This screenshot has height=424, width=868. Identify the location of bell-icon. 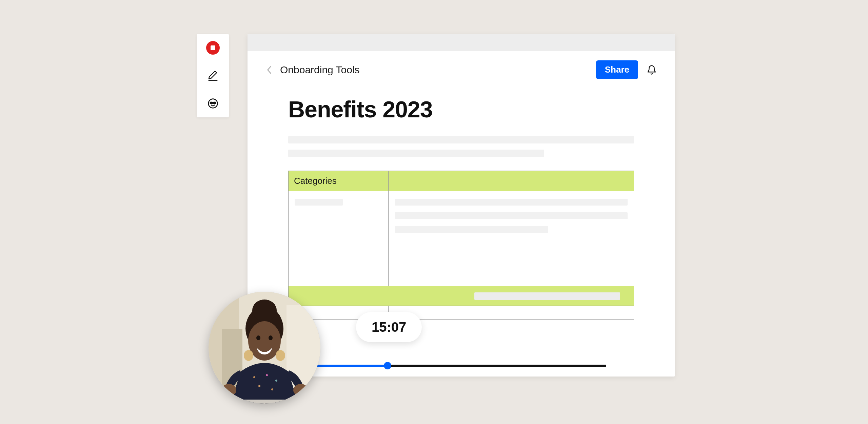
(652, 70).